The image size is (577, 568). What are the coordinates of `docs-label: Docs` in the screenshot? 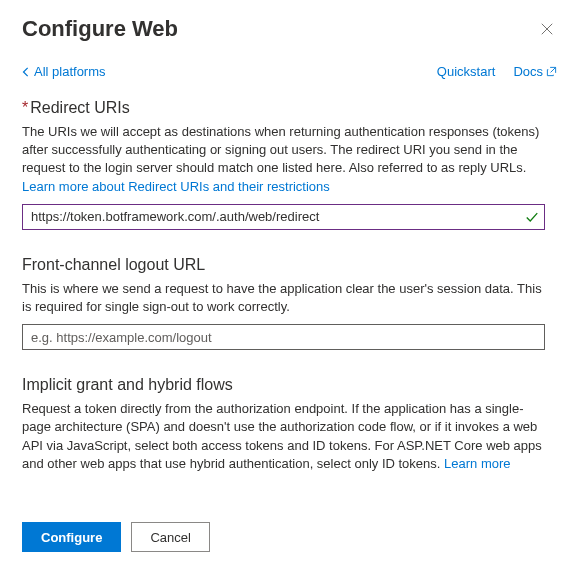 It's located at (528, 72).